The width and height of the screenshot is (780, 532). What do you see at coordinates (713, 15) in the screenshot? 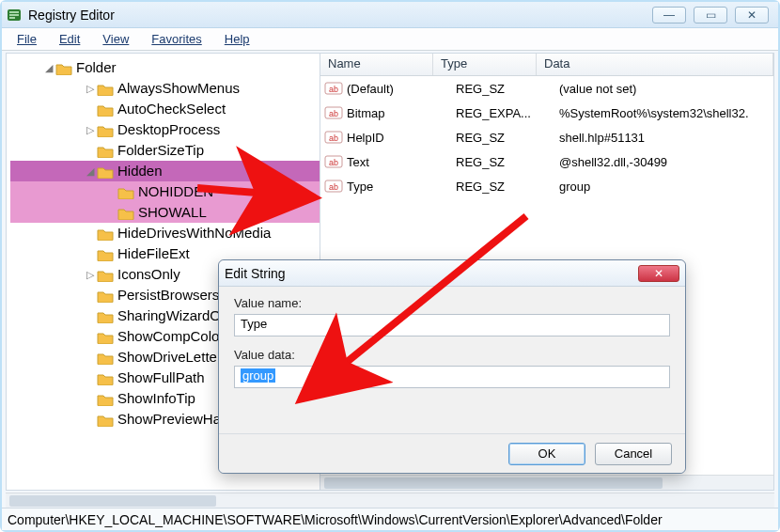
I see `window-controls: — ▭ ✕` at bounding box center [713, 15].